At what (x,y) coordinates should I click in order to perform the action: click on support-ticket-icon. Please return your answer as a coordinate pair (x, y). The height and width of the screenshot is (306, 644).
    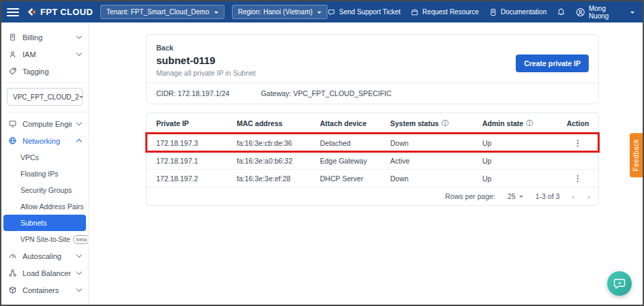
    Looking at the image, I should click on (332, 12).